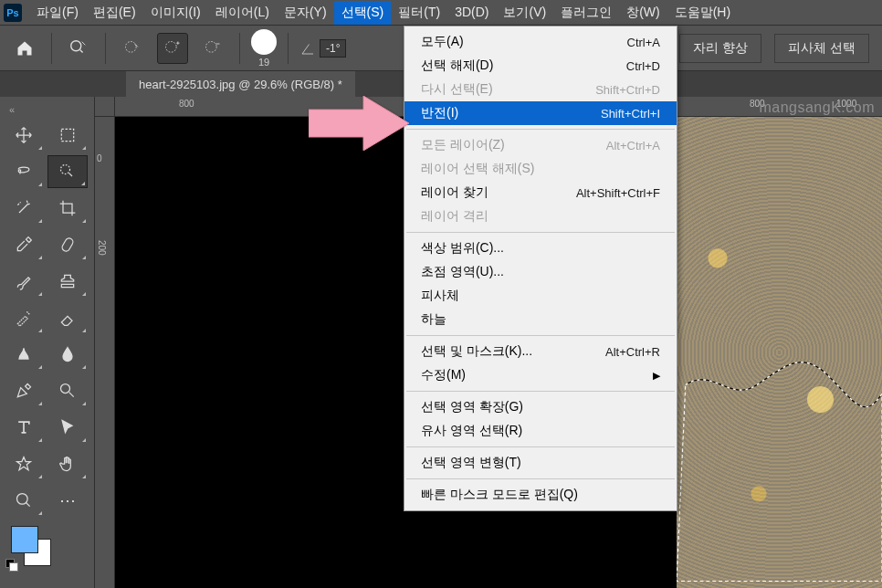 This screenshot has width=882, height=588. I want to click on blur-tool, so click(68, 354).